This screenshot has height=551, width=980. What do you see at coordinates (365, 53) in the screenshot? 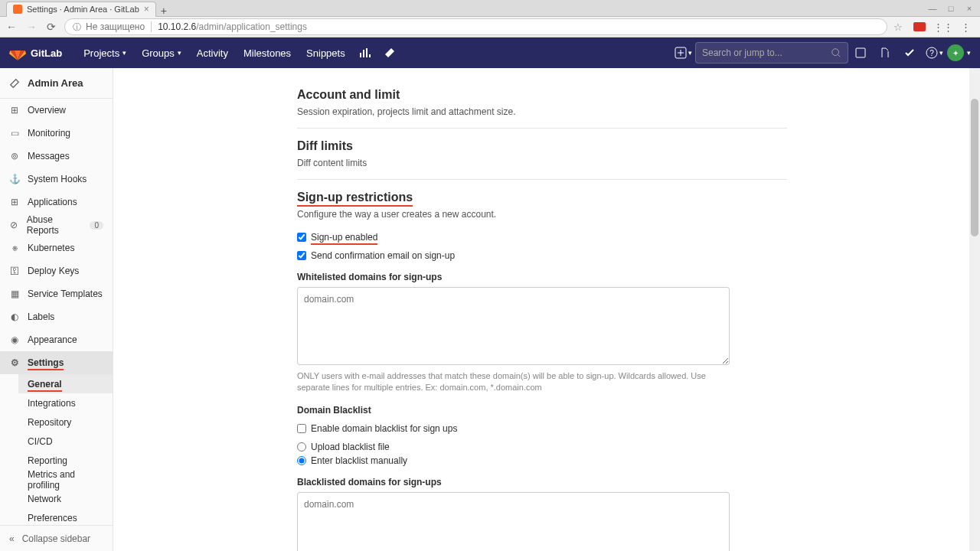
I see `nav-monitor-icon` at bounding box center [365, 53].